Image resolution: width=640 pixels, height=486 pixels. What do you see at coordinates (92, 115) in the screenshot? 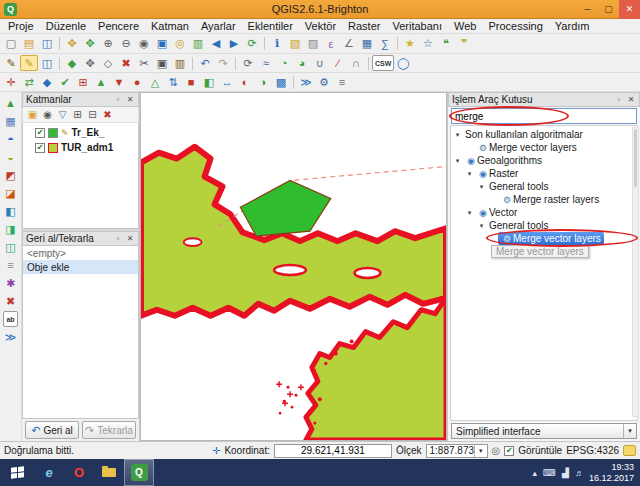
I see `collapse-all-icon: ⊟` at bounding box center [92, 115].